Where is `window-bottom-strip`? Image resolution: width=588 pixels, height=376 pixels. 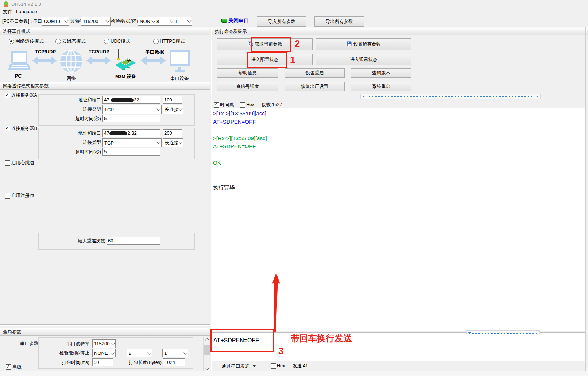
window-bottom-strip is located at coordinates (294, 373).